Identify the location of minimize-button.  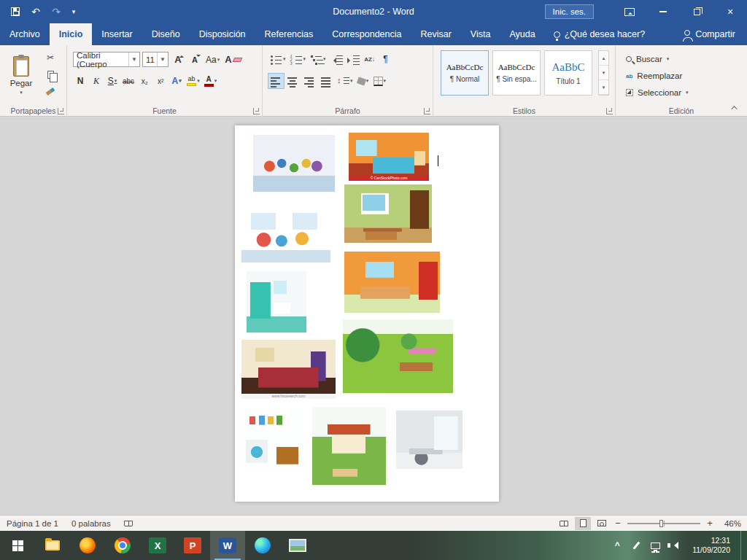
(663, 12).